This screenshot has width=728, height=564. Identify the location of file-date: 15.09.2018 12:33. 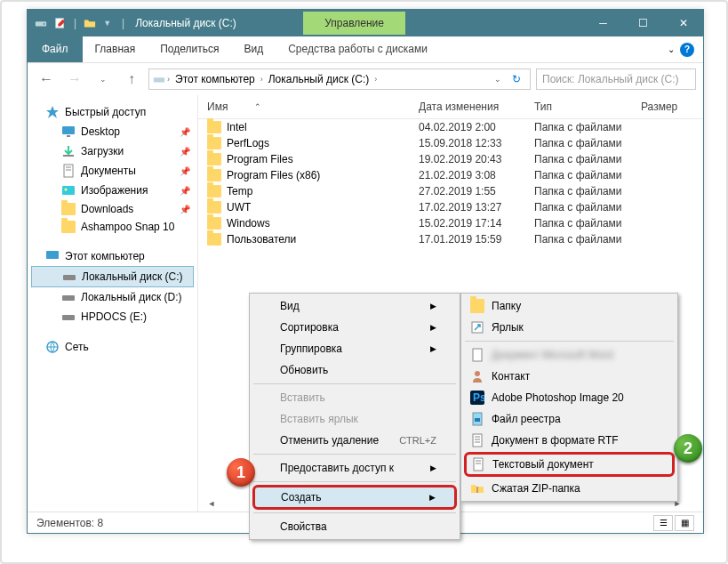
(476, 143).